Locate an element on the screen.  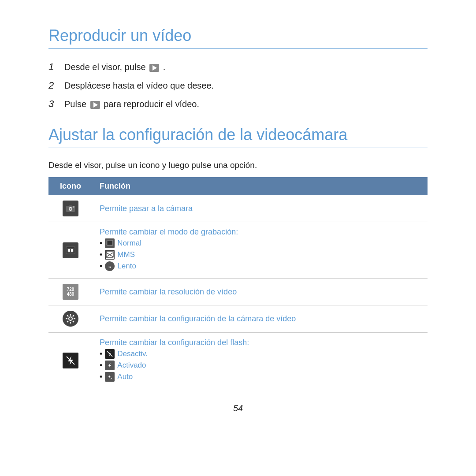
step-2: 2 Desplácese hasta el vídeo que desee. is located at coordinates (238, 86).